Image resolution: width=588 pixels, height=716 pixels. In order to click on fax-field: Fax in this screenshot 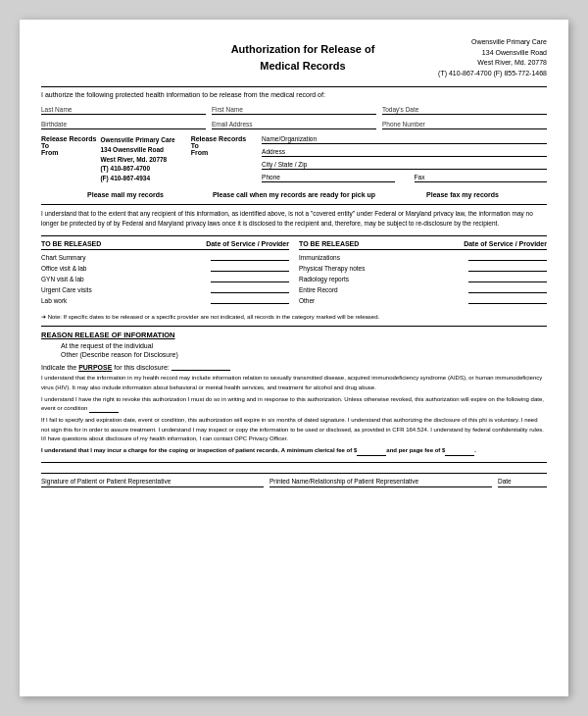, I will do `click(480, 179)`.